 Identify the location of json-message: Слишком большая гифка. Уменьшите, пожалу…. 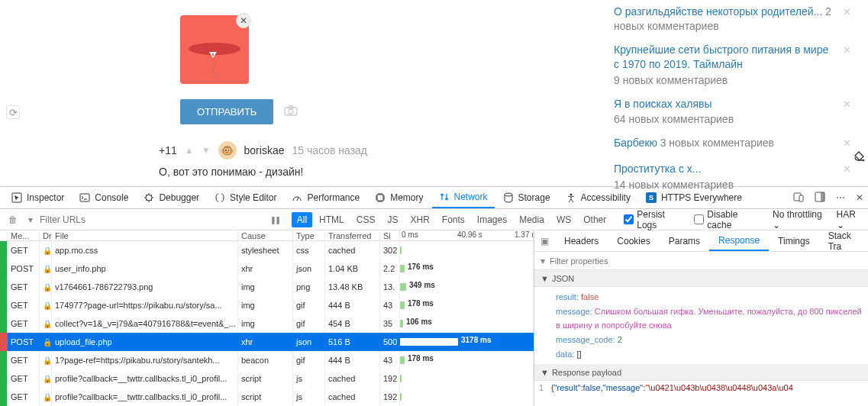
(708, 319).